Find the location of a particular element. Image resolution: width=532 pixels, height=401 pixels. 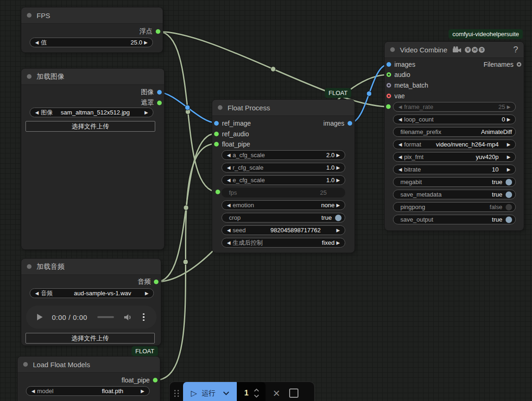

batch-count-spinner is located at coordinates (257, 393).